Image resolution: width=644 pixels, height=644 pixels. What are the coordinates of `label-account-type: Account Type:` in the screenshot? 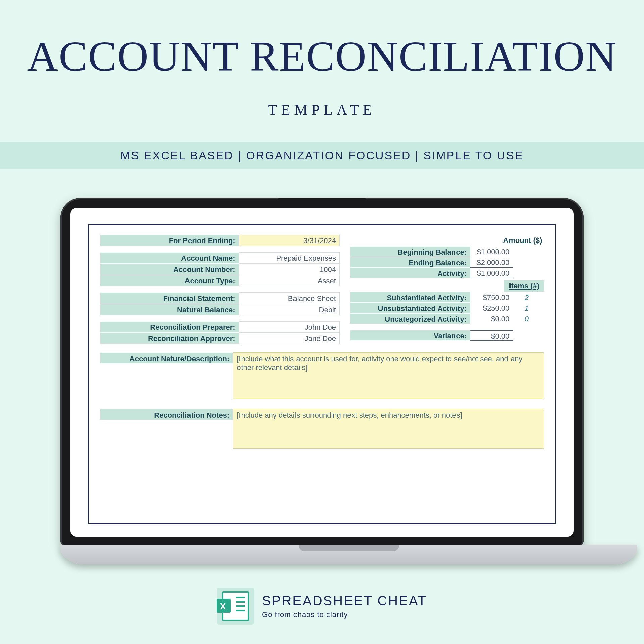 It's located at (170, 281).